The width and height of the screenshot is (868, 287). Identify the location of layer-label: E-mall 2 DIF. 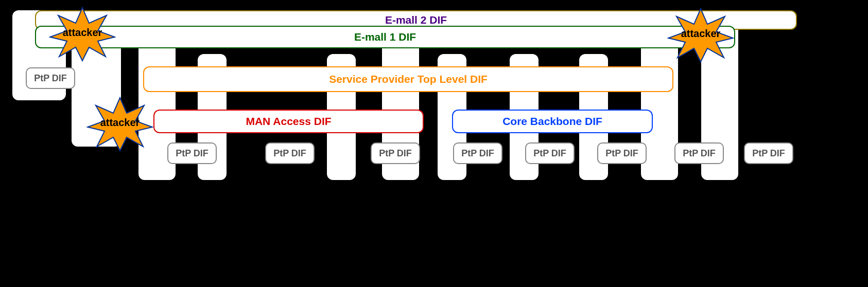
(416, 20).